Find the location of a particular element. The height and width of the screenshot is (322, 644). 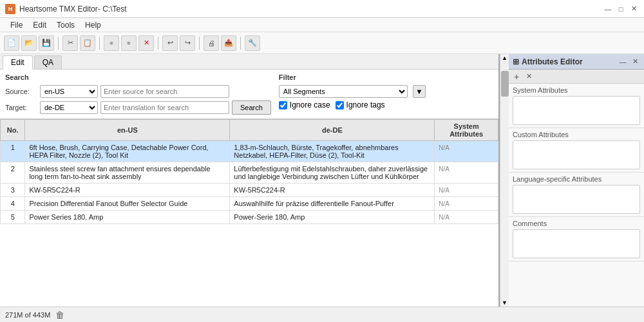

attr-header-controls: — ✕ is located at coordinates (629, 62).